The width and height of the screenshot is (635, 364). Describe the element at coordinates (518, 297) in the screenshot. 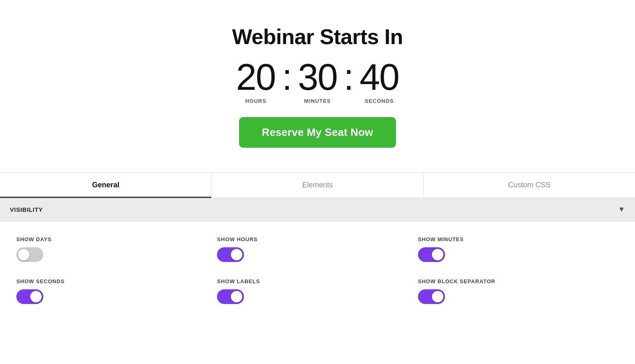

I see `toggle-switch-show-block-separator` at that location.